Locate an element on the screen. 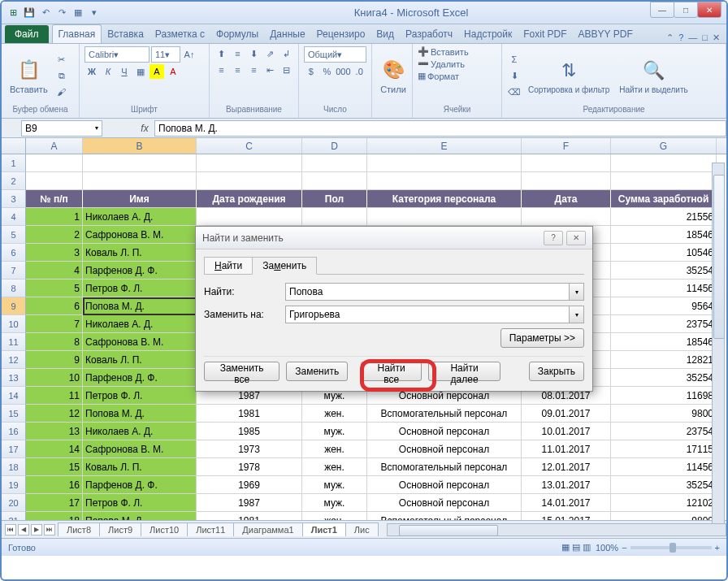  doc-max-icon: □ is located at coordinates (705, 37).